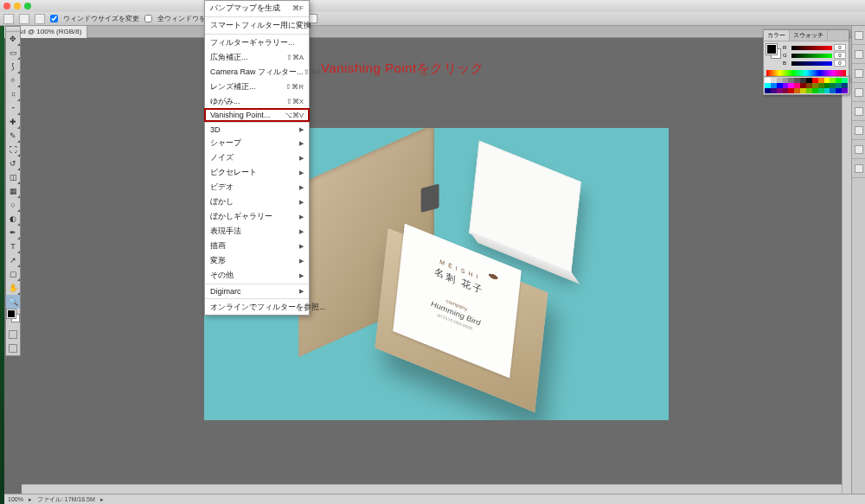  I want to click on dodge-tool: ◐, so click(13, 219).